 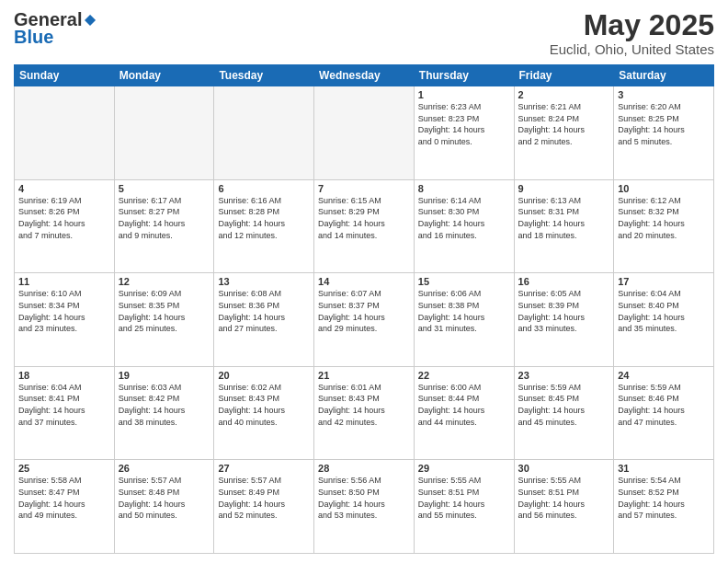 I want to click on day-info: Sunrise: 6:03 AM Sunset: 8:42 PM Dayligh…, so click(x=165, y=405).